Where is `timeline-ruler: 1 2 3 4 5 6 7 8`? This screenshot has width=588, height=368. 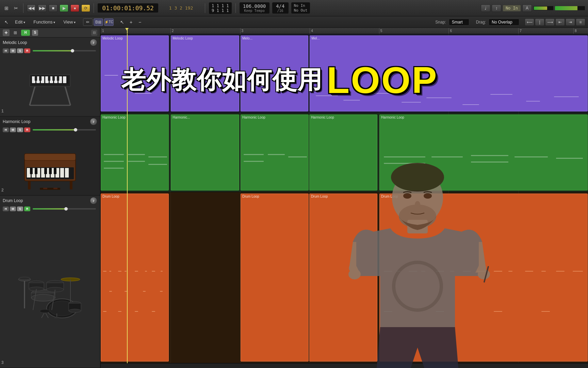 timeline-ruler: 1 2 3 4 5 6 7 8 is located at coordinates (344, 31).